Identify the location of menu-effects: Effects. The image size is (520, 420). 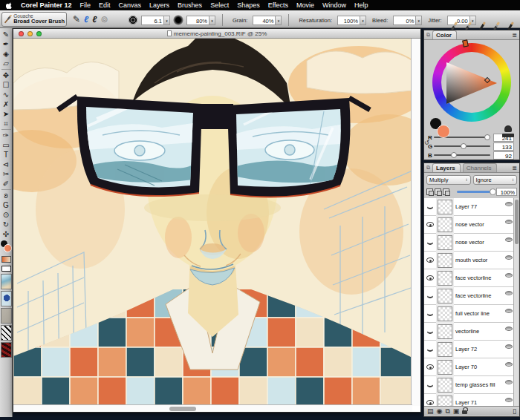
(278, 5).